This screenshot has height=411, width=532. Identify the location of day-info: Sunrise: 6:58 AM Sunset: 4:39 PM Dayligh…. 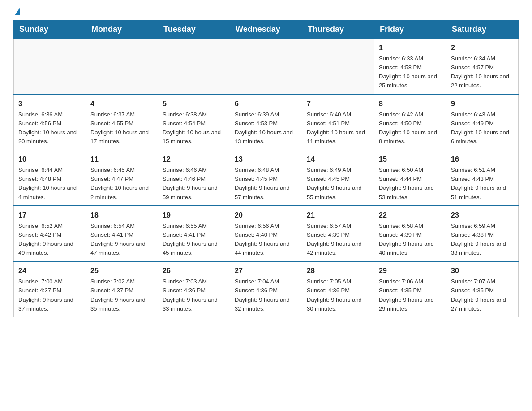
(410, 240).